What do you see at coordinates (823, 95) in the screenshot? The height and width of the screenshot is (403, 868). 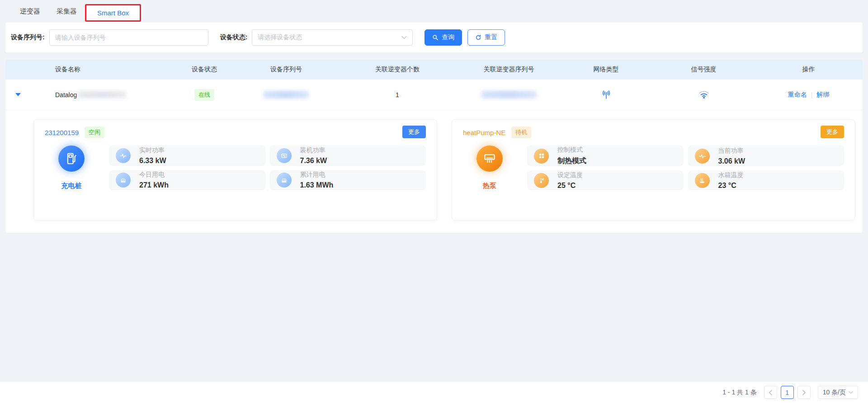 I see `unbind-link: 解绑` at bounding box center [823, 95].